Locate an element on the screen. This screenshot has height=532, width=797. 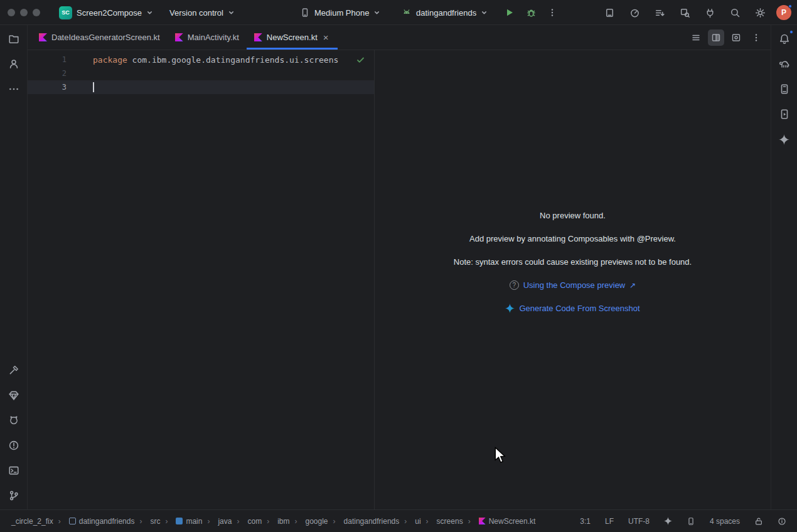
search-everywhere-button is located at coordinates (735, 13).